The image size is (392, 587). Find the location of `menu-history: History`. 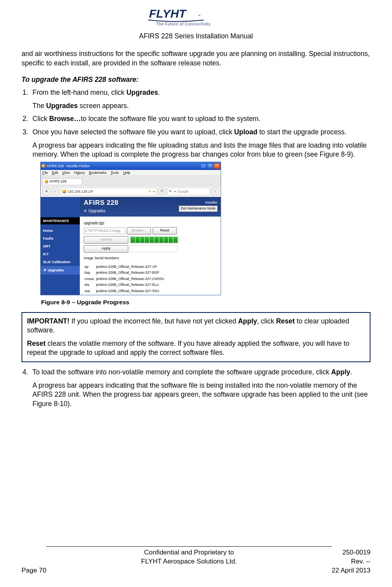

menu-history: History is located at coordinates (79, 173).